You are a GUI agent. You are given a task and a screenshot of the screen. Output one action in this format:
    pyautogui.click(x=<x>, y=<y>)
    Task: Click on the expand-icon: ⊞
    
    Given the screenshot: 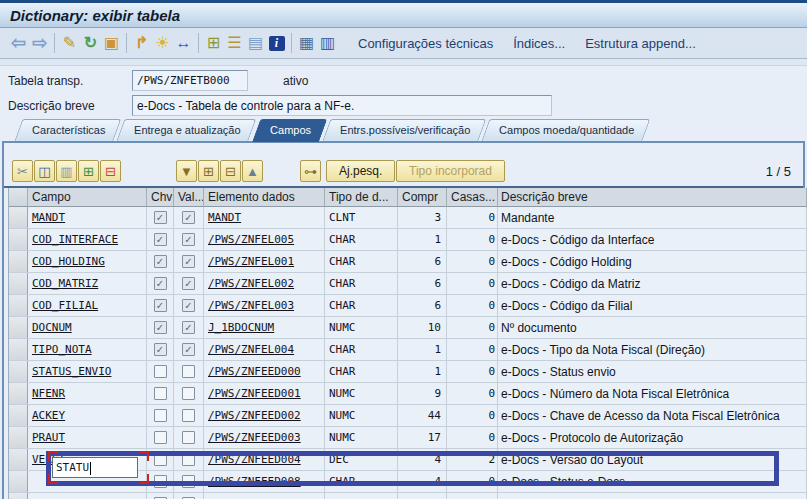 What is the action you would take?
    pyautogui.click(x=208, y=171)
    